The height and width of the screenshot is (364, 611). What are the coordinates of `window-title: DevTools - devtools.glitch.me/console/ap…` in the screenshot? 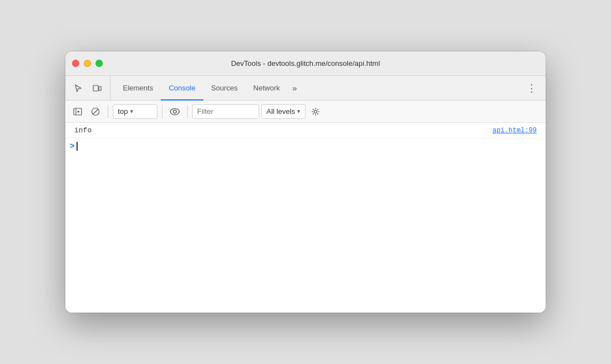 It's located at (306, 64).